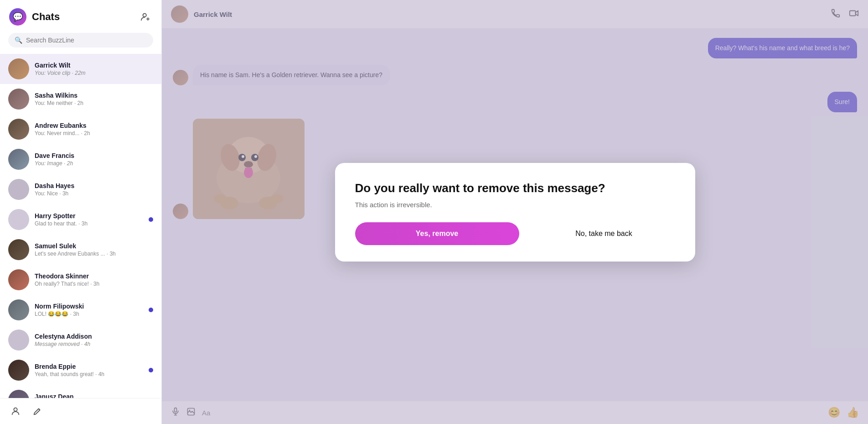  Describe the element at coordinates (83, 17) in the screenshot. I see `app-title: Chats` at that location.